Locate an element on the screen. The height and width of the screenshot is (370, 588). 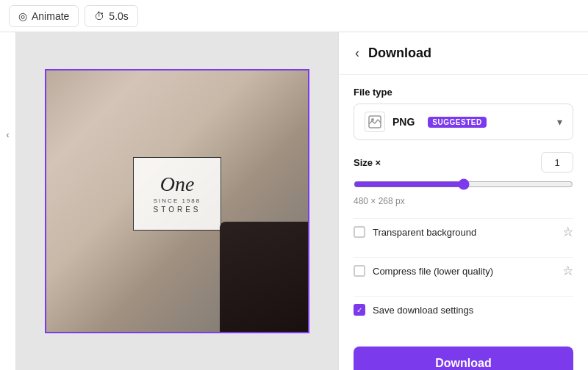
toolbar: ◎ Animate ⏱ 5.0s is located at coordinates (294, 16).